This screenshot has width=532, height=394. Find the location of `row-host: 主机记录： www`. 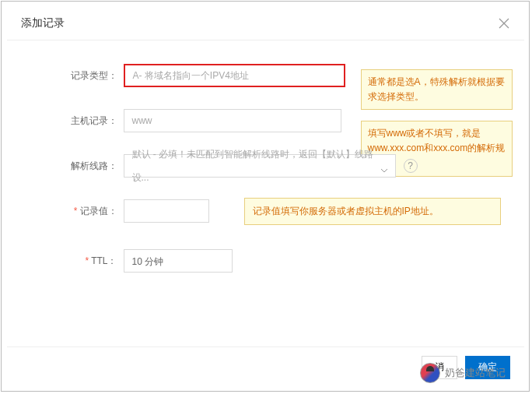

row-host: 主机记录： www is located at coordinates (266, 121).